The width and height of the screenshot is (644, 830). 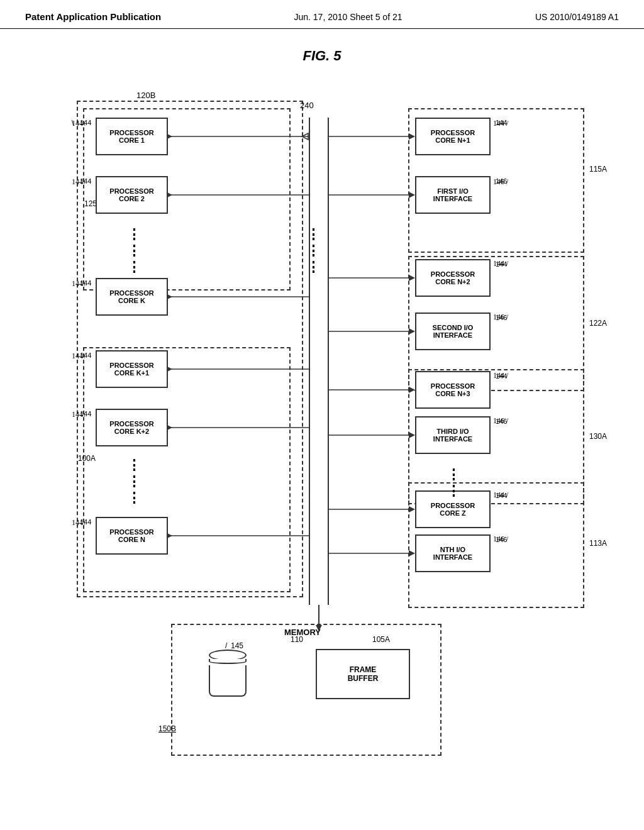 What do you see at coordinates (577, 17) in the screenshot?
I see `patent-number-label: US 2010/0149189 A1` at bounding box center [577, 17].